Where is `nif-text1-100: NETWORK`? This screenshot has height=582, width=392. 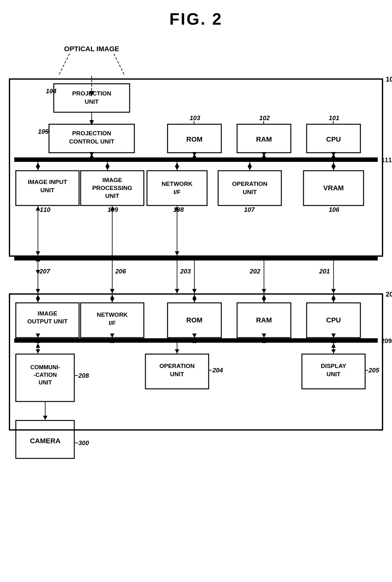
nif-text1-100: NETWORK is located at coordinates (177, 184).